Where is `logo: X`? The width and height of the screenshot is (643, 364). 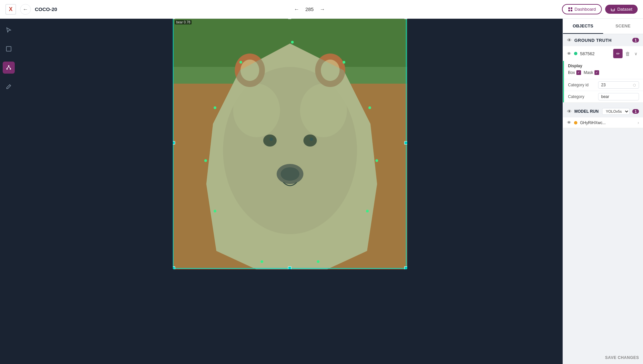
logo: X is located at coordinates (11, 9).